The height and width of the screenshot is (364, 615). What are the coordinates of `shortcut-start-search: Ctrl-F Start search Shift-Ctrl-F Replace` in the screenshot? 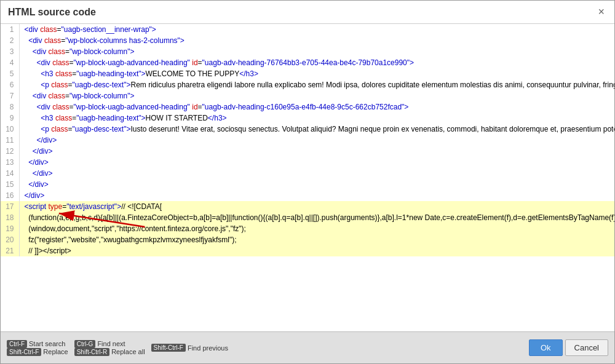 It's located at (38, 348).